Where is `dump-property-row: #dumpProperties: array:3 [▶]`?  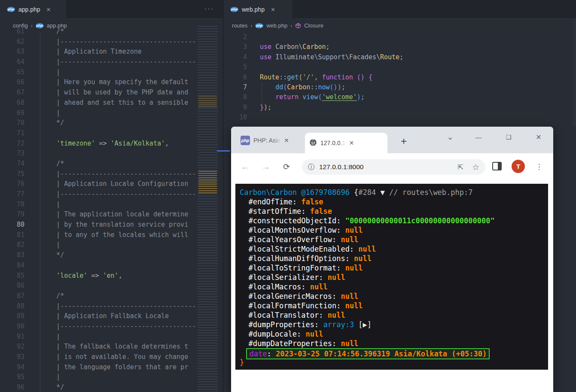
dump-property-row: #dumpProperties: array:3 [▶] is located at coordinates (394, 325).